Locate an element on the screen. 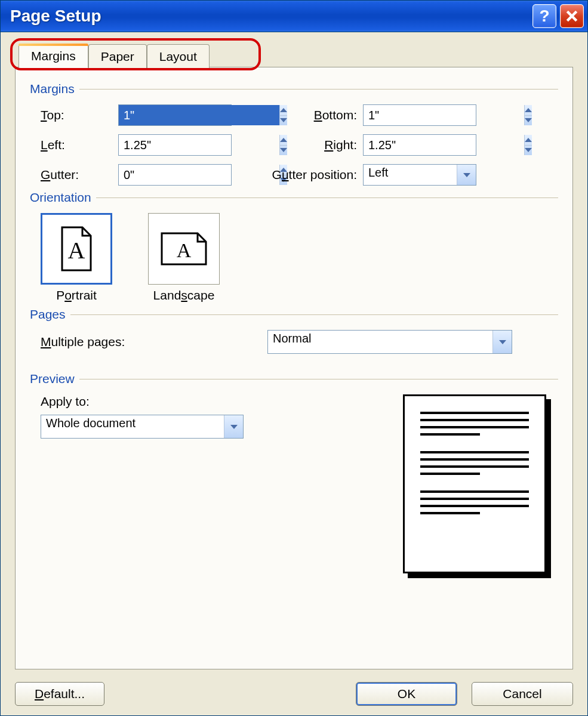  gutterpos-combo: Left is located at coordinates (420, 175).